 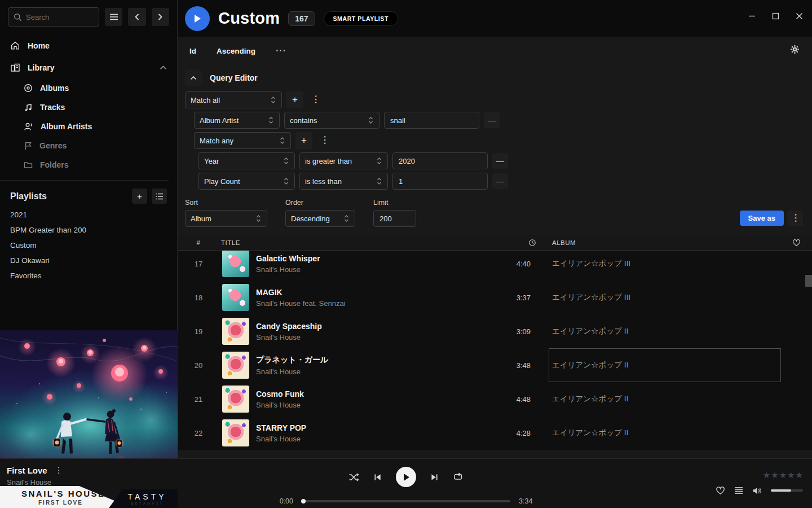 I want to click on table-row: 18 MAGIK Snail's House feat. Sennzai 3:3…, so click(x=495, y=297).